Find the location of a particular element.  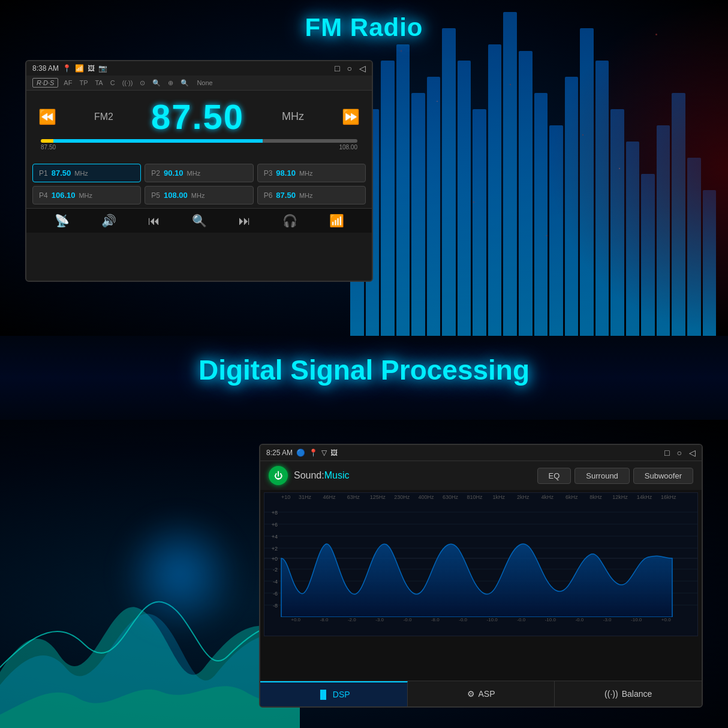

dsp-circle-icon: ○ is located at coordinates (679, 453).